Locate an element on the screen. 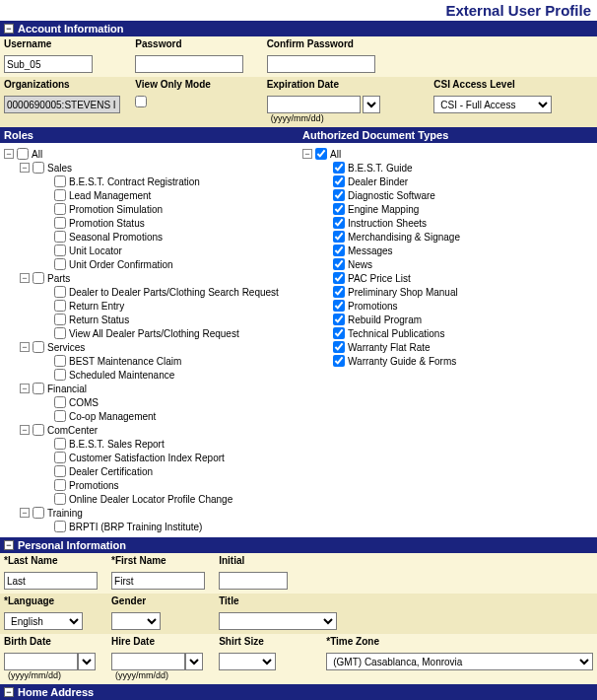 The width and height of the screenshot is (597, 700). tree-row: COMS is located at coordinates (167, 402).